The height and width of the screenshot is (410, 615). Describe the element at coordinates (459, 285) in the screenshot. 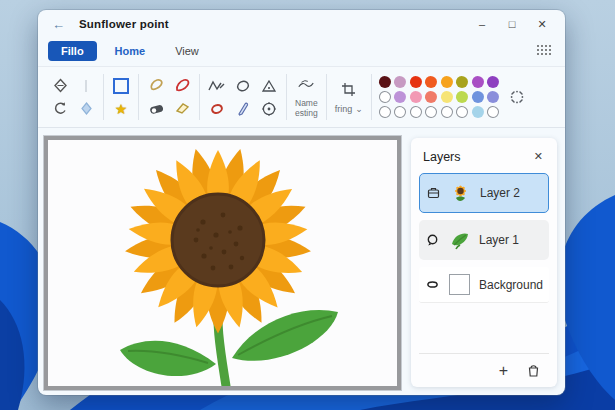

I see `background-thumbnail` at that location.